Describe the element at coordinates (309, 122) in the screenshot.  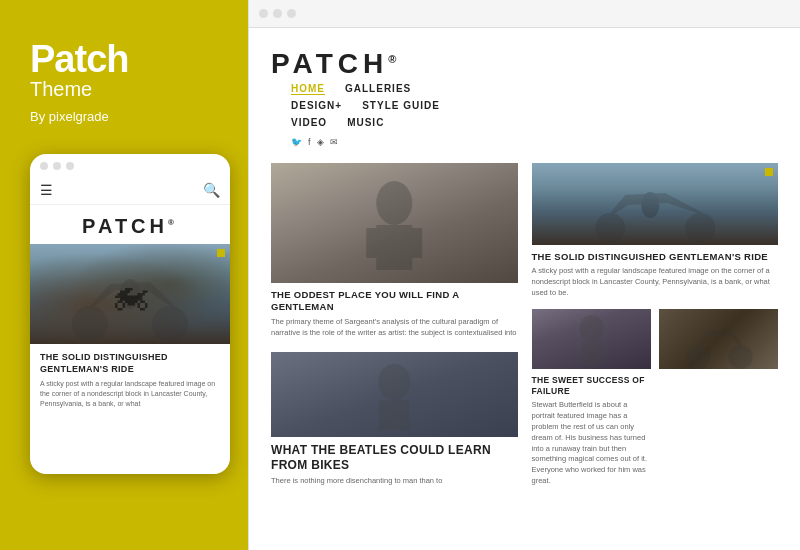
I see `nav-video: VIDEO` at that location.